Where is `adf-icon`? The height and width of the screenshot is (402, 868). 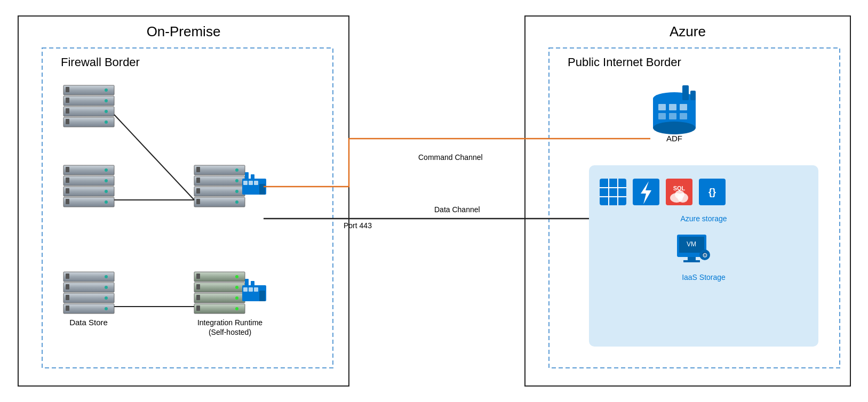 adf-icon is located at coordinates (674, 110).